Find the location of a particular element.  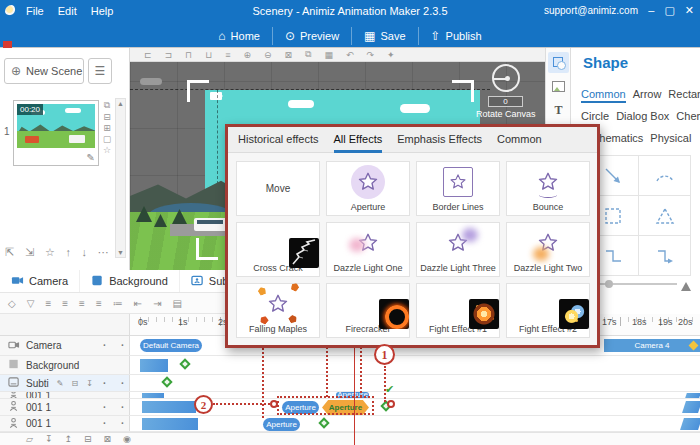

scroll-up-icon: ▲ is located at coordinates (120, 104).